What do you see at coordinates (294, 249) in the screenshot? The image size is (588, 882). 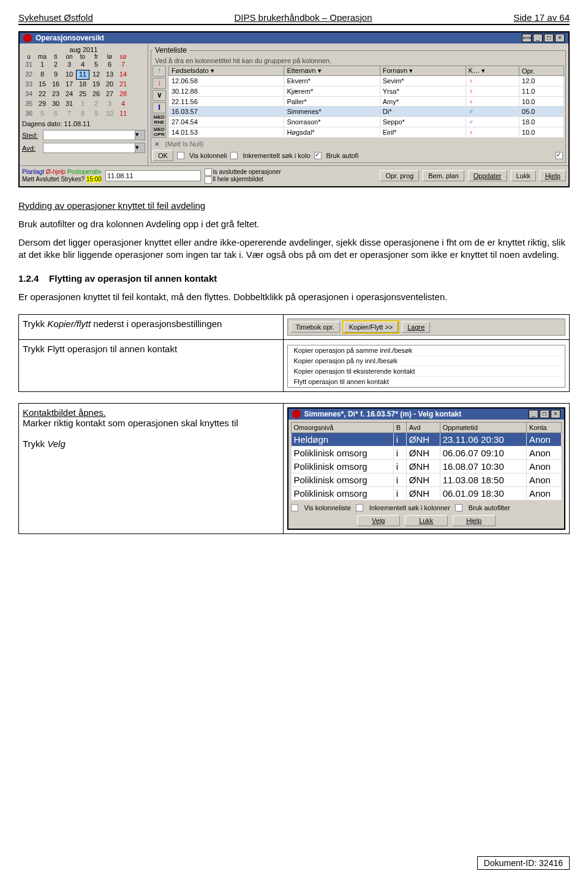 I see `rydding-p2: Dersom det ligger operasjoner knyttet el…` at bounding box center [294, 249].